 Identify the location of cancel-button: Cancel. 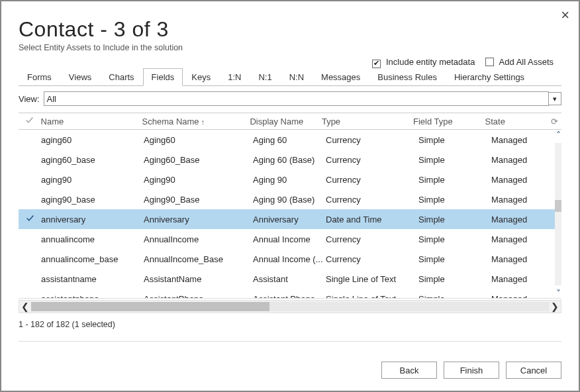
(534, 370).